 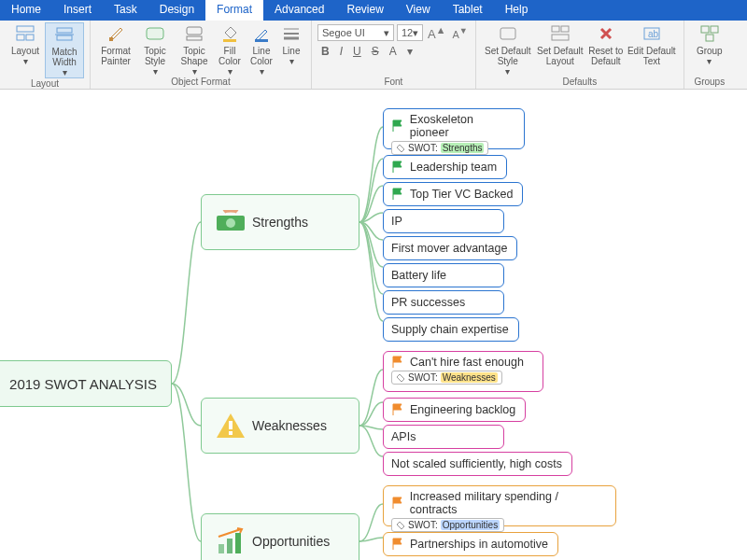 What do you see at coordinates (299, 10) in the screenshot?
I see `menu-advanced: Advanced` at bounding box center [299, 10].